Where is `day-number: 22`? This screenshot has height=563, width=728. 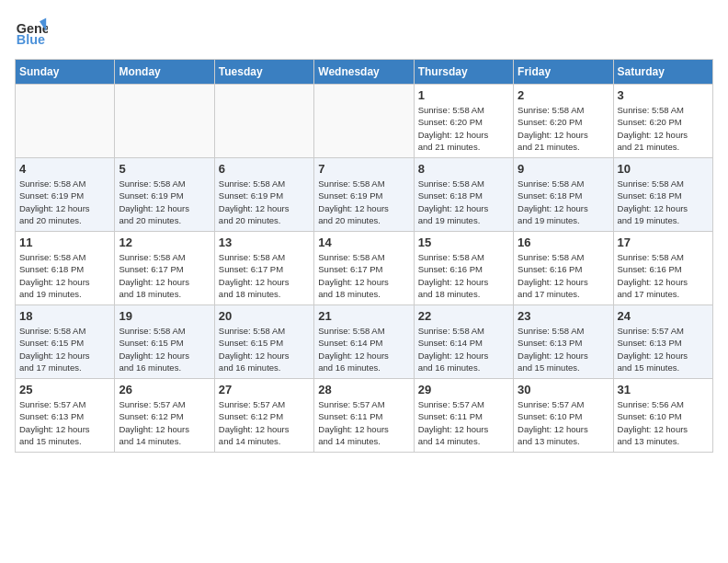 day-number: 22 is located at coordinates (463, 316).